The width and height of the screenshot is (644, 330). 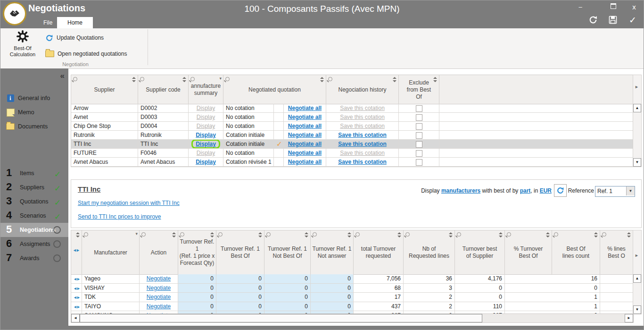 What do you see at coordinates (537, 90) in the screenshot?
I see `column-header-filler` at bounding box center [537, 90].